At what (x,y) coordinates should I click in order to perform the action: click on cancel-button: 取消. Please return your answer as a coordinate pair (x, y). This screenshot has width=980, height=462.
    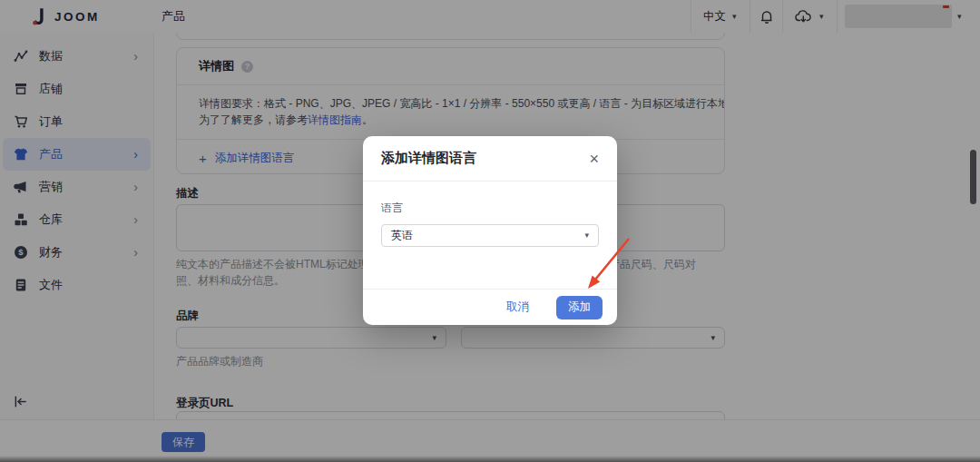
    Looking at the image, I should click on (517, 307).